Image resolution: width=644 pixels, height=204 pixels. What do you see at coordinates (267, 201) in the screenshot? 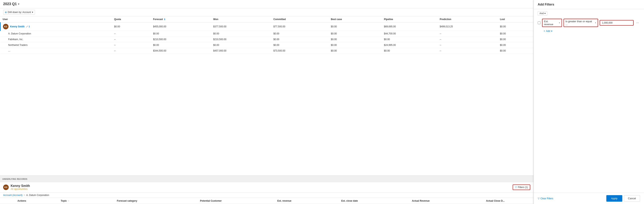
I see `records-header-row: Actions Topic ↑ Forecast category Potent…` at bounding box center [267, 201].